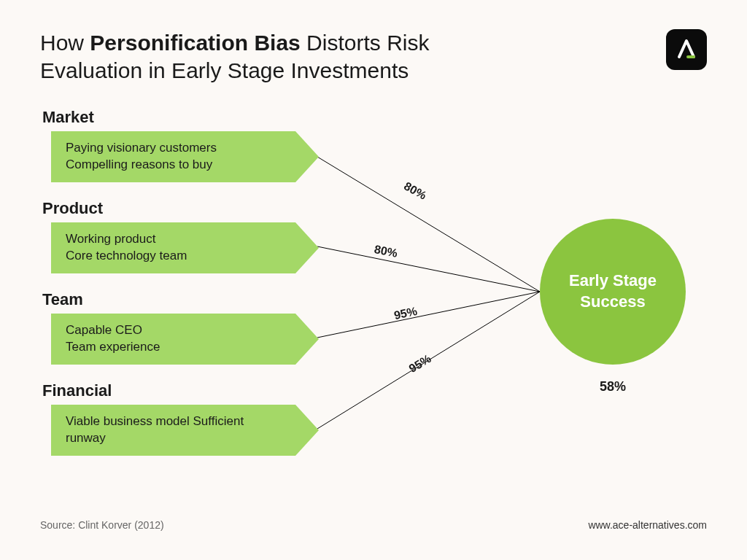 The image size is (747, 560). Describe the element at coordinates (406, 314) in the screenshot. I see `weight-team: 95%` at that location.